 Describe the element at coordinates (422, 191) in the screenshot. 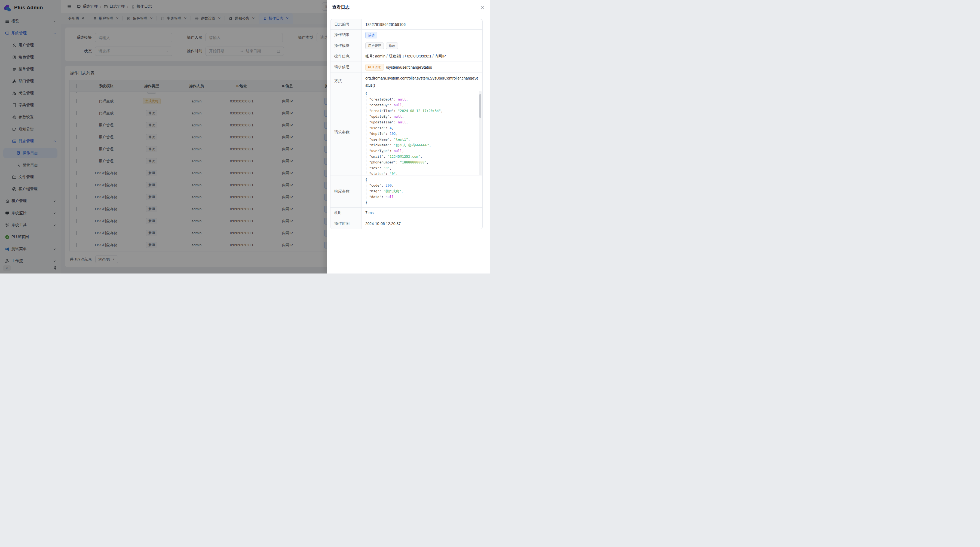

I see `detail-value: {"code": 200,"msg": "操作成功","data": null}` at that location.